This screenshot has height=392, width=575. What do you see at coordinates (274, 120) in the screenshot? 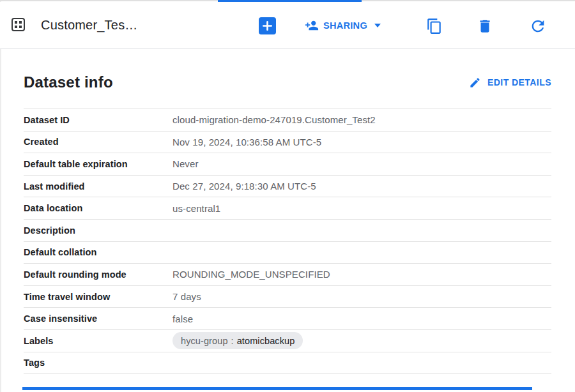
I see `row-value: cloud-migration-demo-247019.Customer_Tes…` at bounding box center [274, 120].